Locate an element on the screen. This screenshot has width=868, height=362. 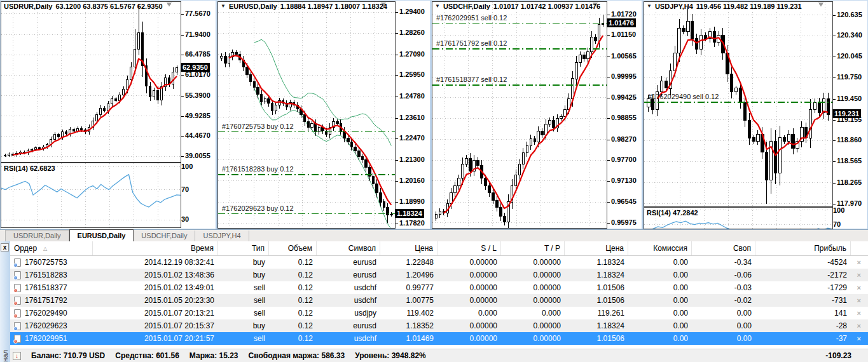
cell-value: 1.18352 is located at coordinates (420, 326).